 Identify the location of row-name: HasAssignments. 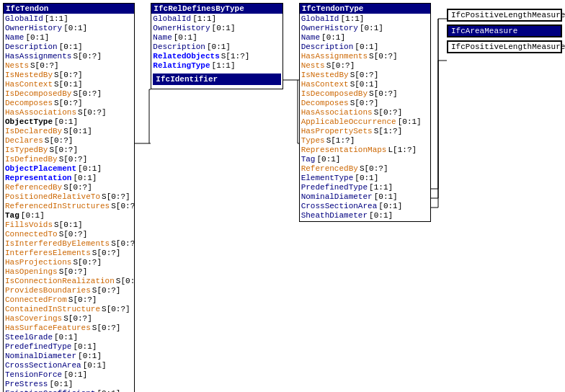
(334, 56).